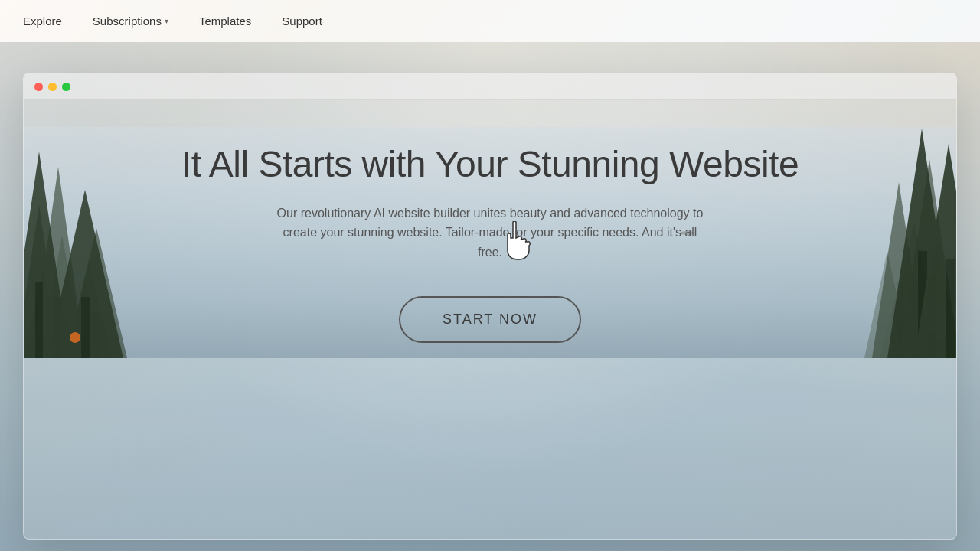  Describe the element at coordinates (167, 21) in the screenshot. I see `chevron-down-icon: ▾` at that location.